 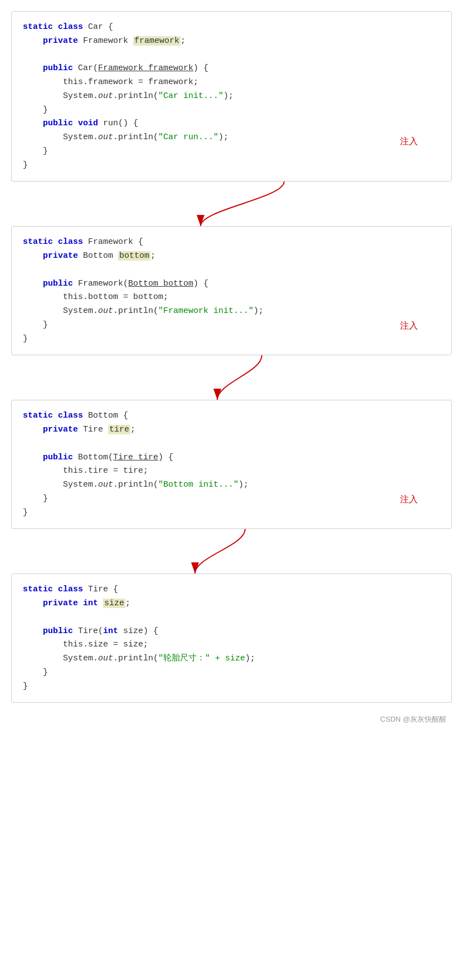 I want to click on line: public Car(Framework framework) {, so click(x=232, y=69).